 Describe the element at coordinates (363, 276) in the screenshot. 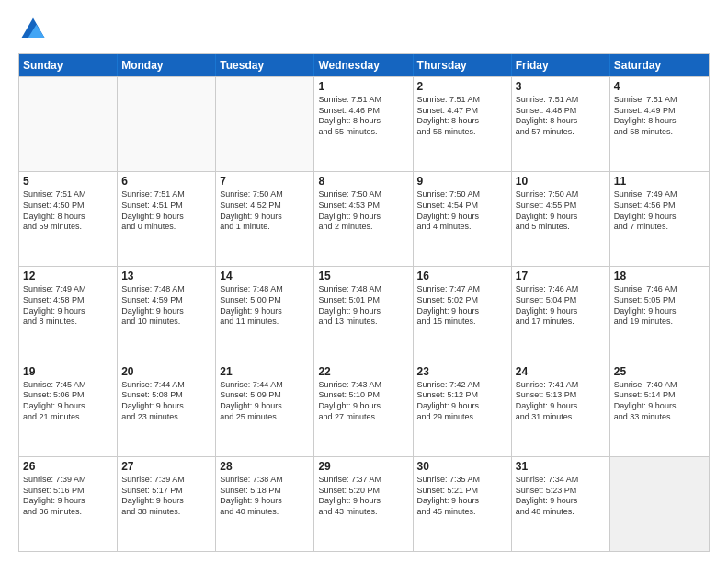

I see `day-number: 15` at that location.